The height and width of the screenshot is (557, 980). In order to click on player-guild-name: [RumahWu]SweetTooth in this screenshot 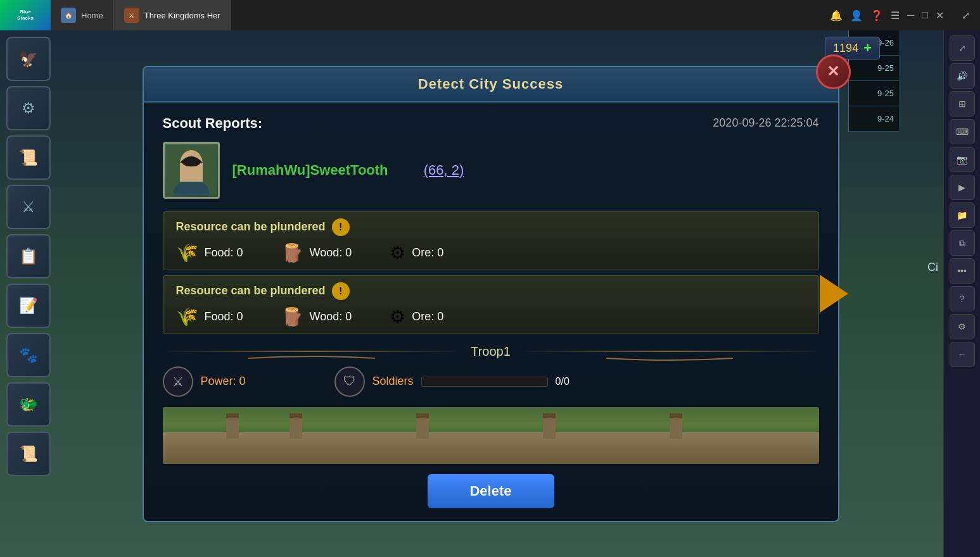, I will do `click(312, 170)`.